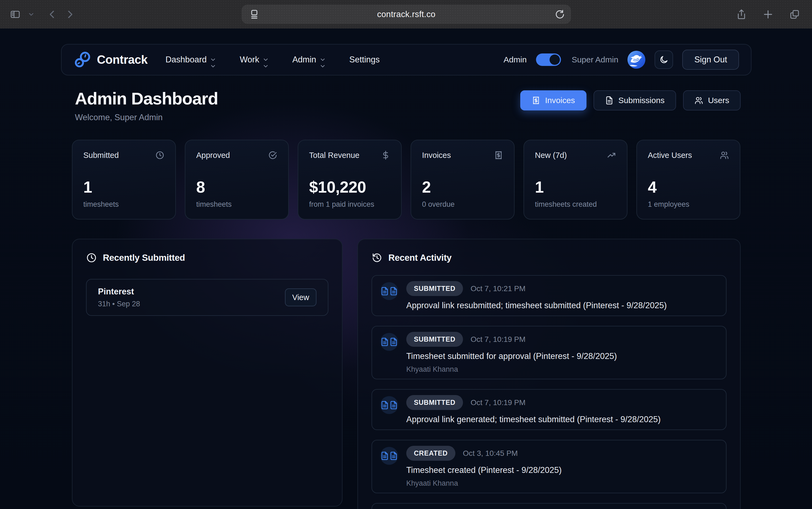 The width and height of the screenshot is (812, 509). I want to click on address-bar: contrack.rsft.co, so click(406, 14).